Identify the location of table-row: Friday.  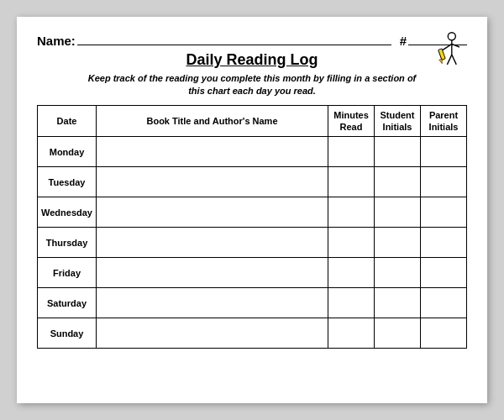
(252, 273).